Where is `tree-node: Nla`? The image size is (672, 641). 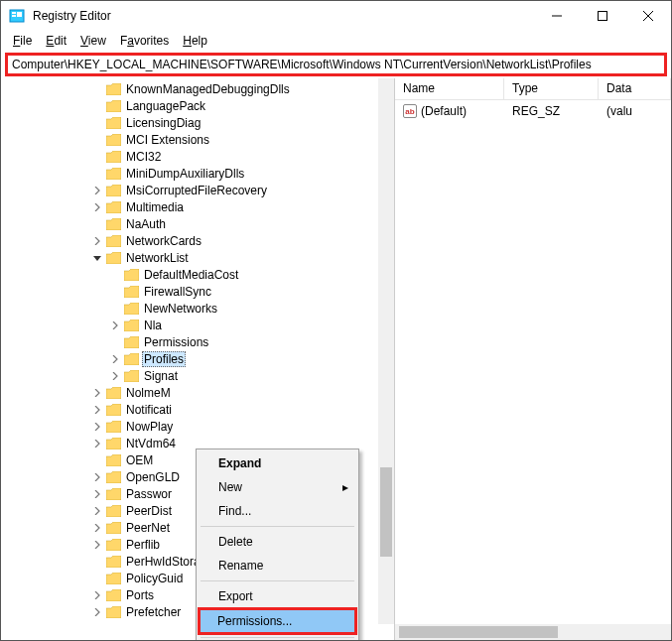
tree-node: Nla is located at coordinates (198, 325).